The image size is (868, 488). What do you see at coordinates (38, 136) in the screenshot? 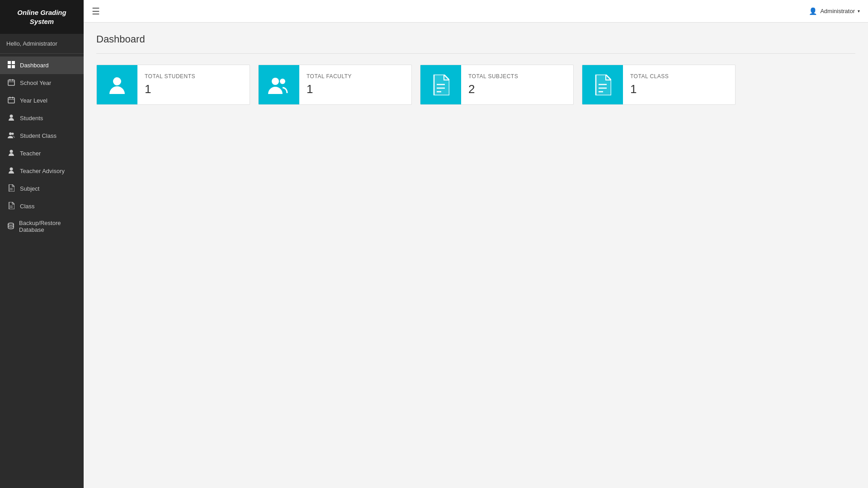
I see `sidebar-label-student-class: Student Class` at bounding box center [38, 136].